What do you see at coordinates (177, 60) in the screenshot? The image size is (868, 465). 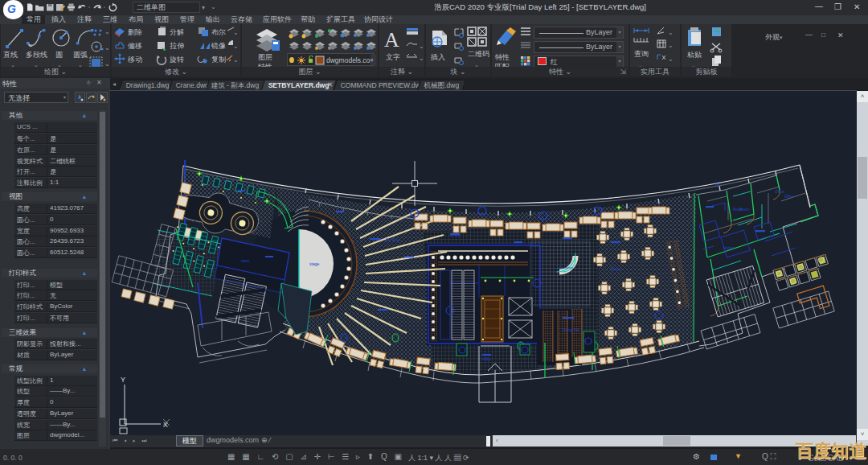 I see `svg-text: 旋转` at bounding box center [177, 60].